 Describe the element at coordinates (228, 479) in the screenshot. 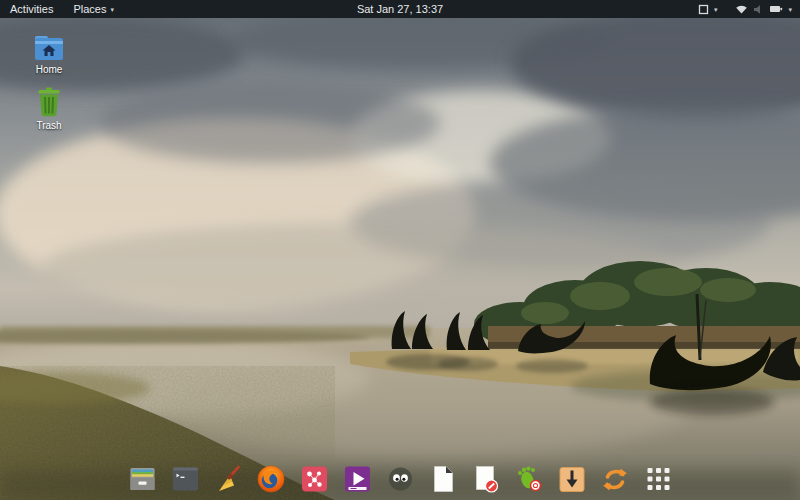

I see `broom-cleaner-icon` at that location.